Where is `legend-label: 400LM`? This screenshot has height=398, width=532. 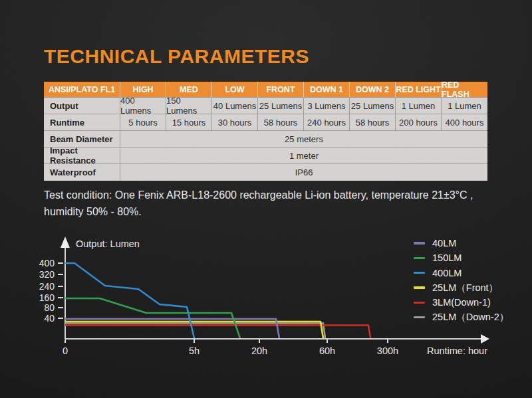
legend-label: 400LM is located at coordinates (447, 273).